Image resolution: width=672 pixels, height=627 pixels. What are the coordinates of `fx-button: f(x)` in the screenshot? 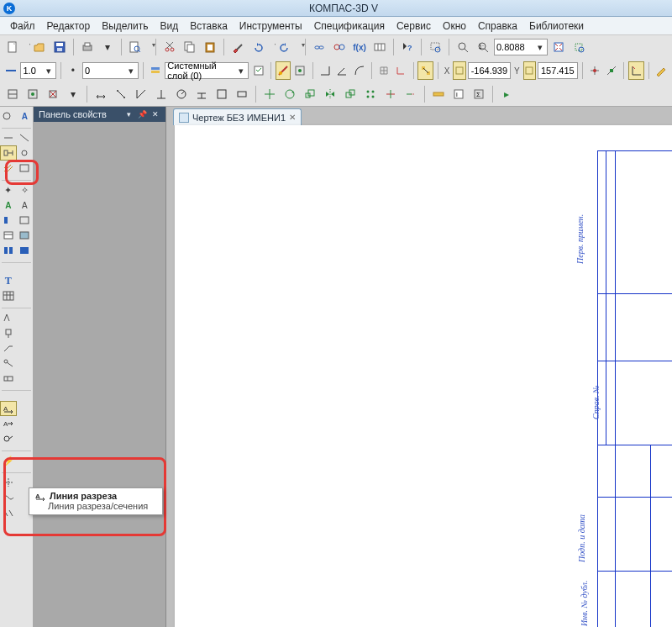 It's located at (360, 47).